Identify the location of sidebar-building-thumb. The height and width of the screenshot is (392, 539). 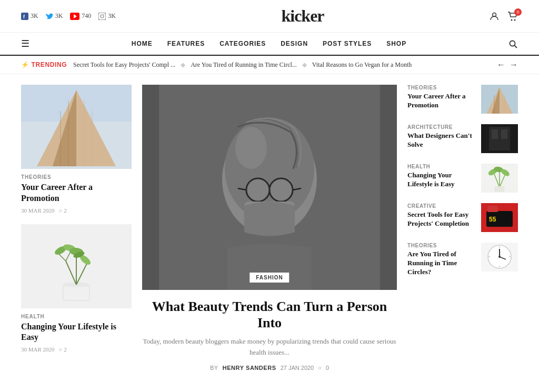
(500, 99).